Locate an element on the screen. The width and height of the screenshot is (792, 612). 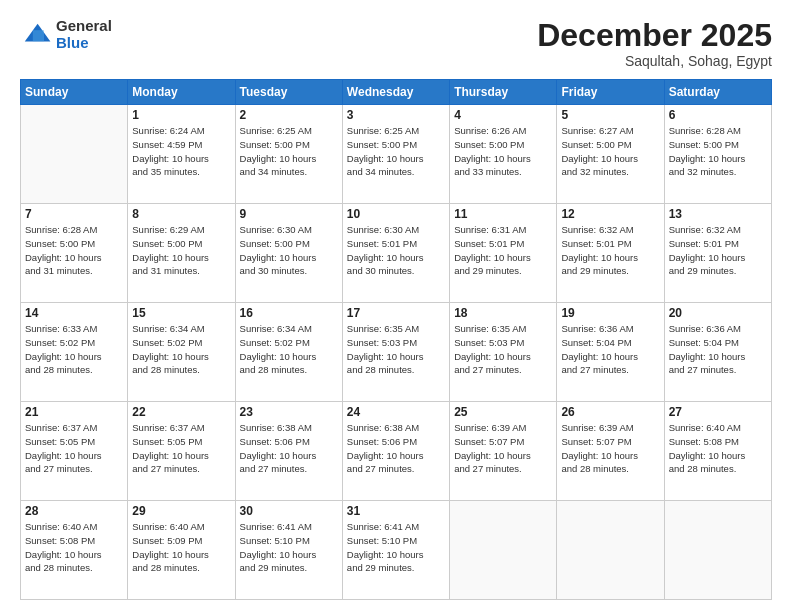
day-info: Sunrise: 6:30 AM Sunset: 5:00 PM Dayligh… is located at coordinates (289, 250).